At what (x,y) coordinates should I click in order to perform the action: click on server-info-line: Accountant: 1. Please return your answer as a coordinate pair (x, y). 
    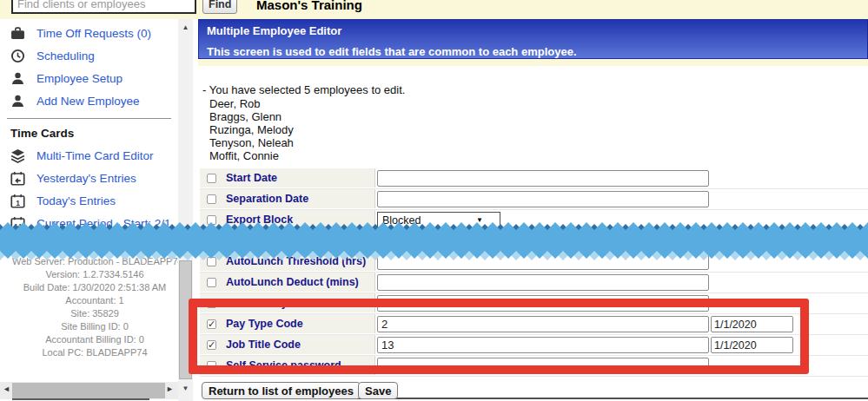
    Looking at the image, I should click on (95, 300).